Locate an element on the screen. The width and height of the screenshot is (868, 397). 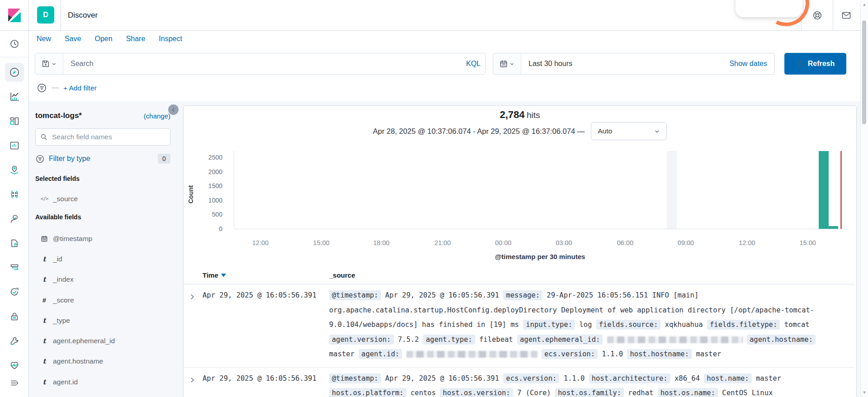
available-fields-list: @timestampt_idt_index#_scoret_typetagent… is located at coordinates (103, 310).